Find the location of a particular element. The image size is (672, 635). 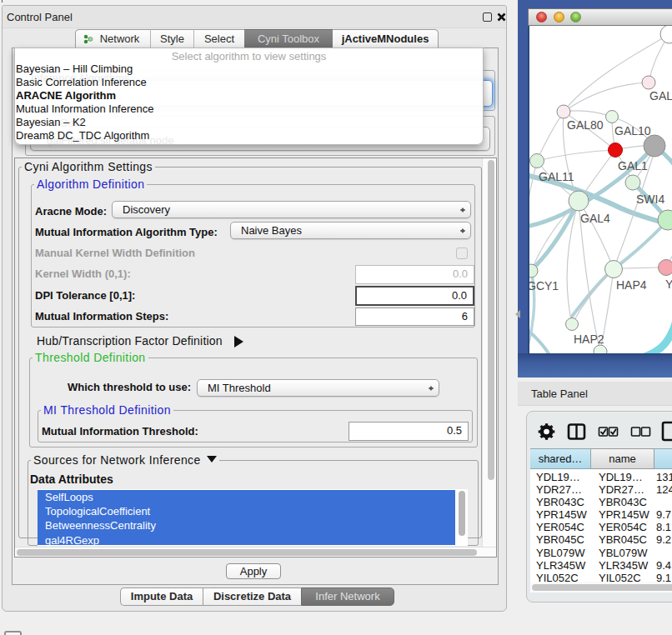

svg-text: HAP4 is located at coordinates (632, 285).